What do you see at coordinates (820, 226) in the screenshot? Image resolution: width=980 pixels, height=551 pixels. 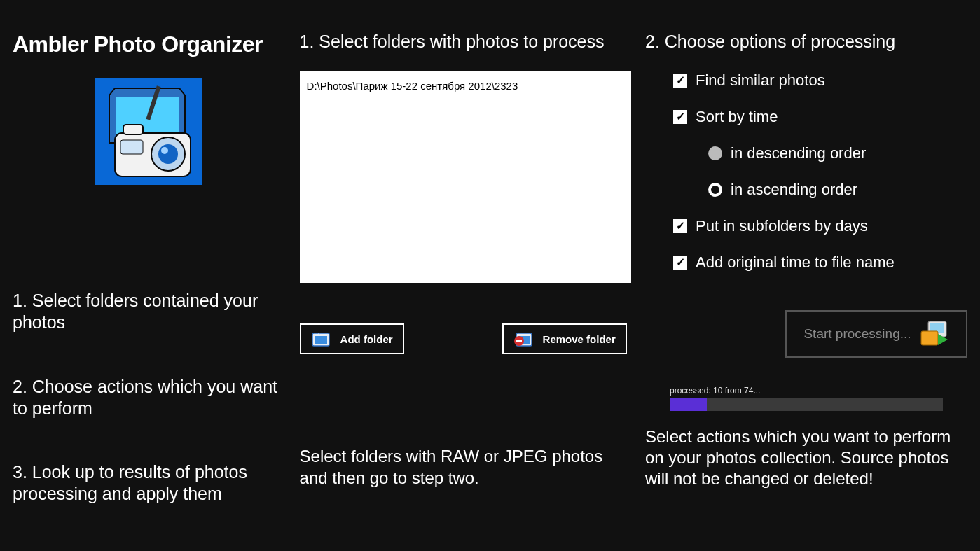 I see `option-put-subfolders: Put in subfolders by days` at bounding box center [820, 226].